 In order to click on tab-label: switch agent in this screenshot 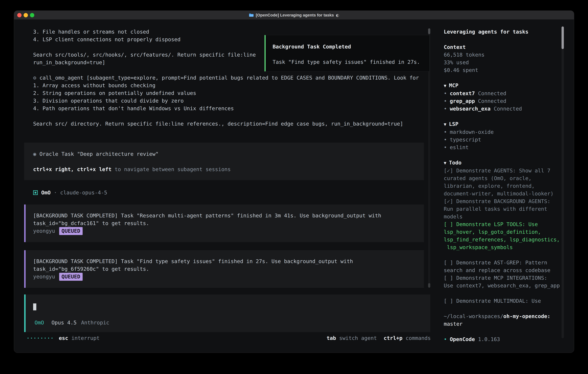, I will do `click(358, 338)`.